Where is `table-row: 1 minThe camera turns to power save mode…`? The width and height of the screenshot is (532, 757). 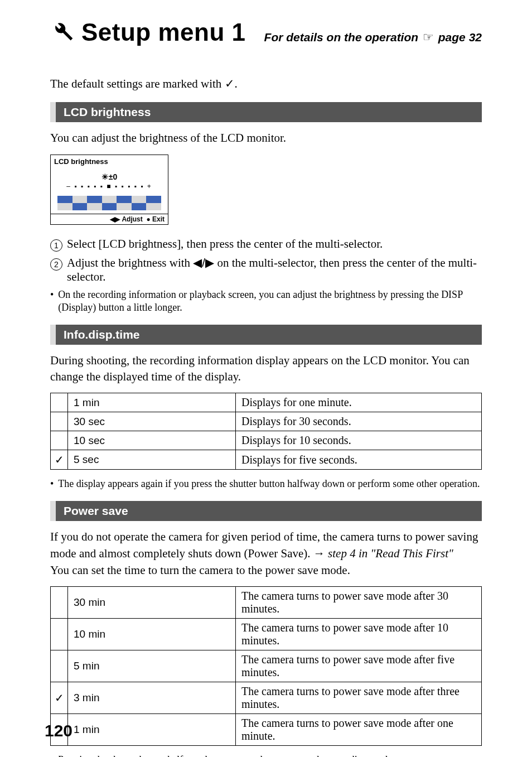 table-row: 1 minThe camera turns to power save mode… is located at coordinates (267, 730).